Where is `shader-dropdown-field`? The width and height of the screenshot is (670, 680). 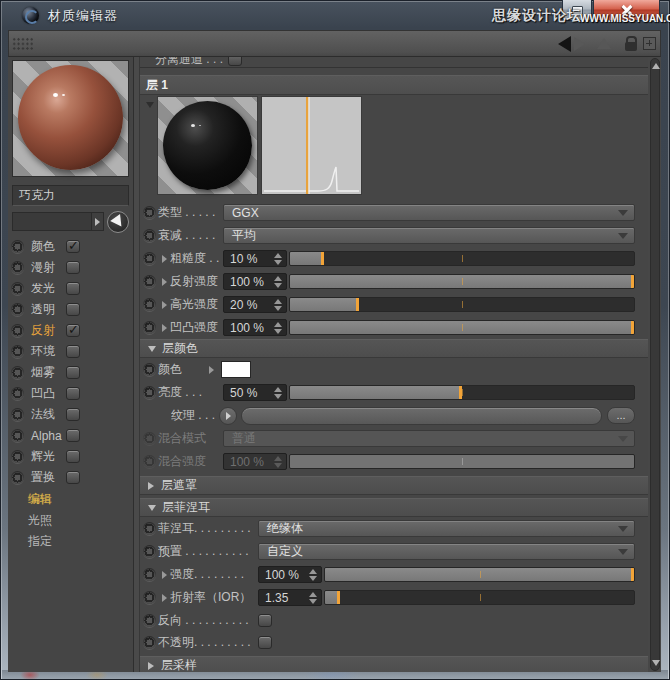
shader-dropdown-field is located at coordinates (52, 222).